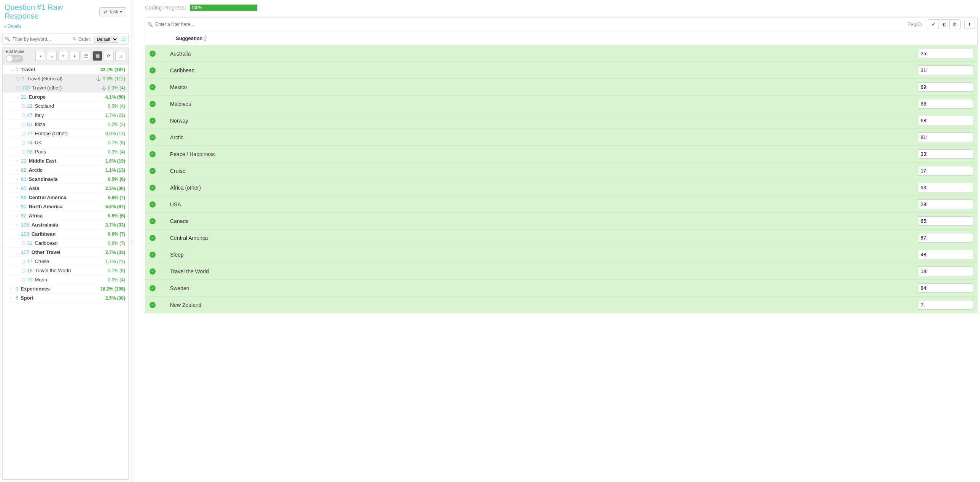 This screenshot has height=482, width=980. Describe the element at coordinates (65, 225) in the screenshot. I see `tree-row: ›105Australasia2.7% (33)` at that location.